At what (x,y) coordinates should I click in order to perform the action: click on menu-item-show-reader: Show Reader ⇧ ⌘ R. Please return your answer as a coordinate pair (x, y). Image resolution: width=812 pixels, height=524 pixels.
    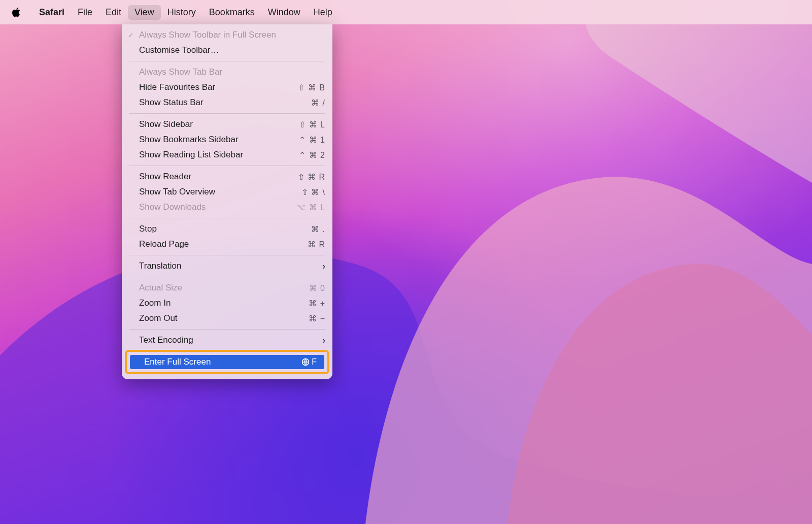
    Looking at the image, I should click on (227, 177).